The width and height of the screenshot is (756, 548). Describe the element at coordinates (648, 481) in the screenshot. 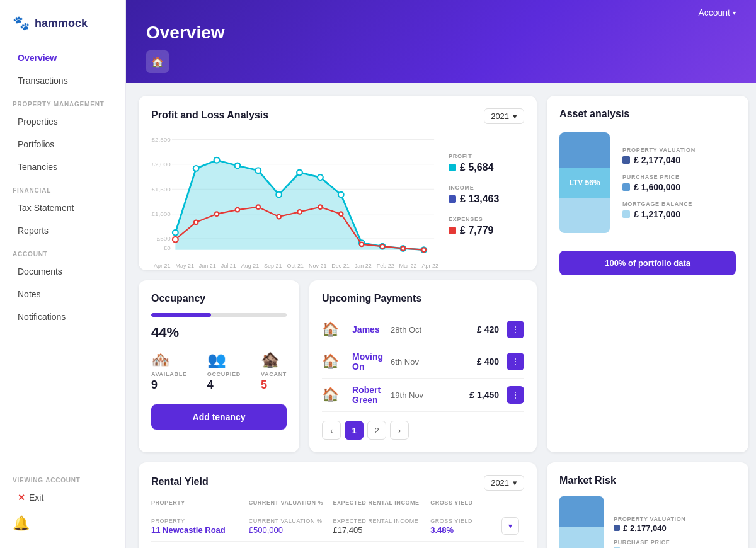

I see `market-risk-title: Market Risk` at that location.